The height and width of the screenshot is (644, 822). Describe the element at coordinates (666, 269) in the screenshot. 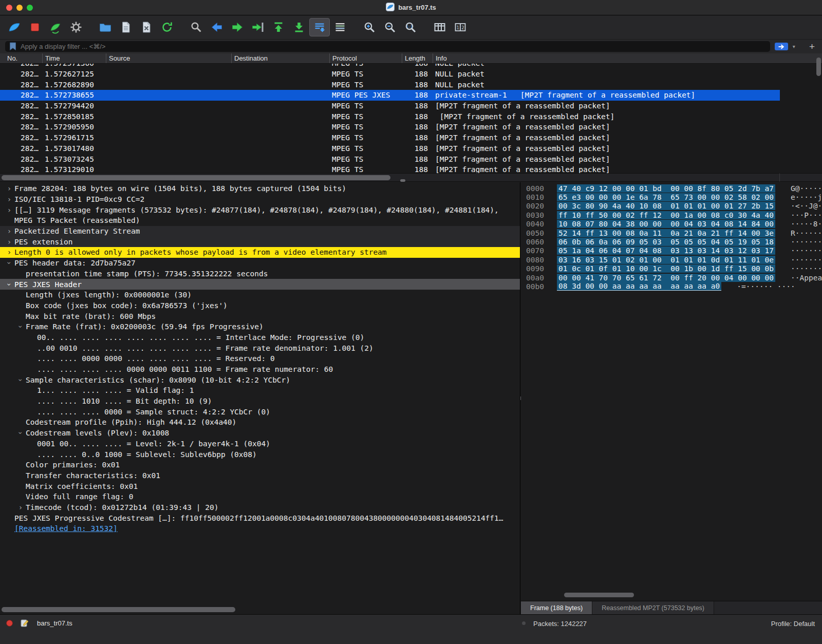

I see `hex-bytes: 01 0c 01 0f 01 10 00 1c 00 1b 00 1d ff 1…` at that location.